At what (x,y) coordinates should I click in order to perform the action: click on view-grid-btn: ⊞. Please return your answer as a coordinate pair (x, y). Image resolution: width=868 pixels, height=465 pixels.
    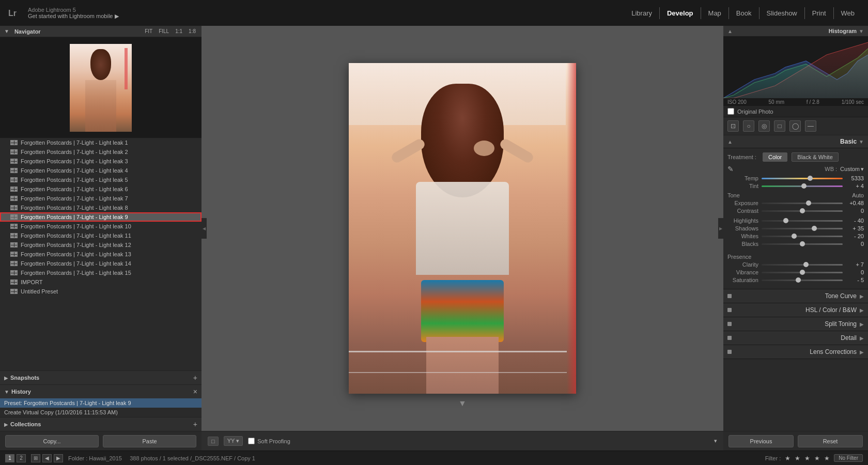
    Looking at the image, I should click on (36, 458).